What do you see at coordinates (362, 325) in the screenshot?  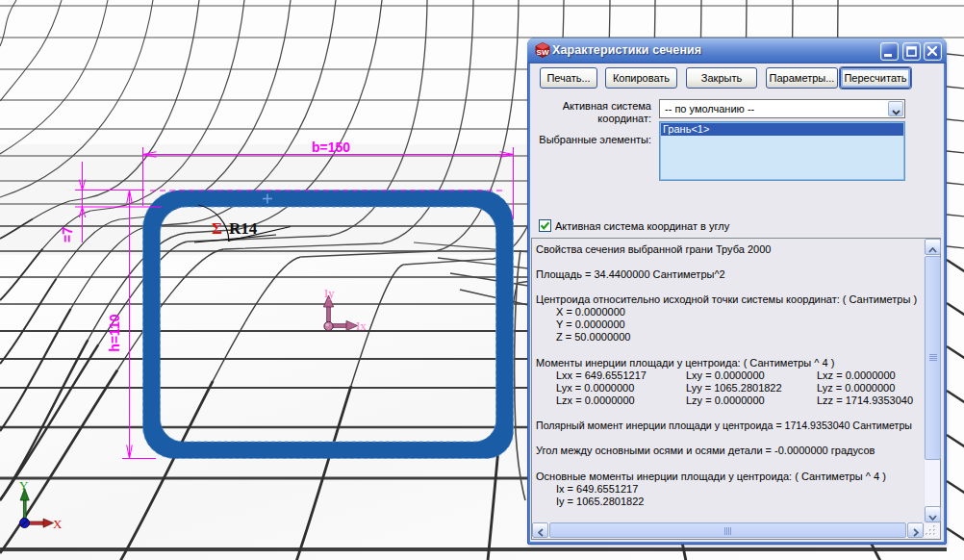 I see `svg-text: Ix` at bounding box center [362, 325].